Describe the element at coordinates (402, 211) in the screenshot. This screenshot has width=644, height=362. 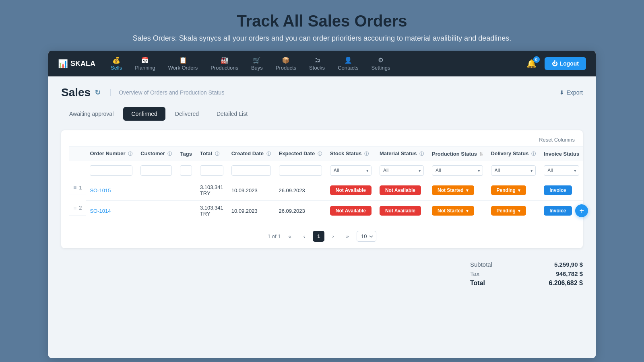
I see `row-2-material-status: Not Available` at that location.